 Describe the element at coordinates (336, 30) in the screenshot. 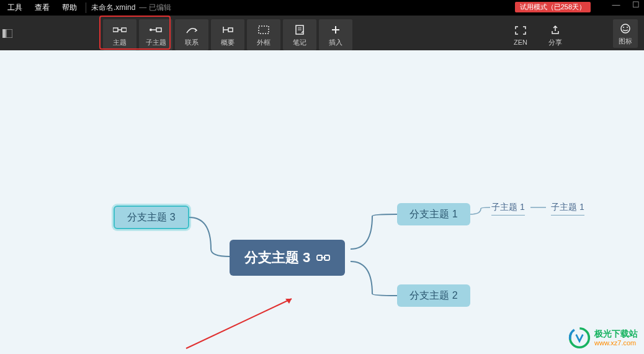

I see `insert-icon` at that location.